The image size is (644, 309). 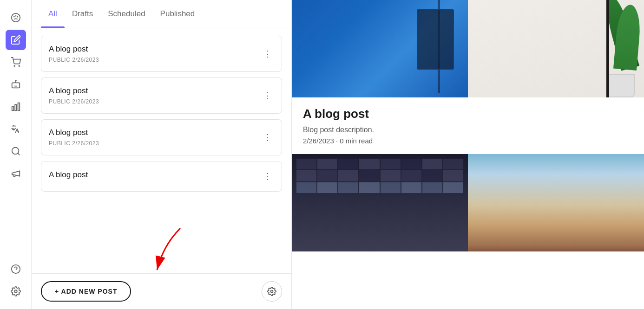 What do you see at coordinates (16, 40) in the screenshot?
I see `sidebar-item-edit` at bounding box center [16, 40].